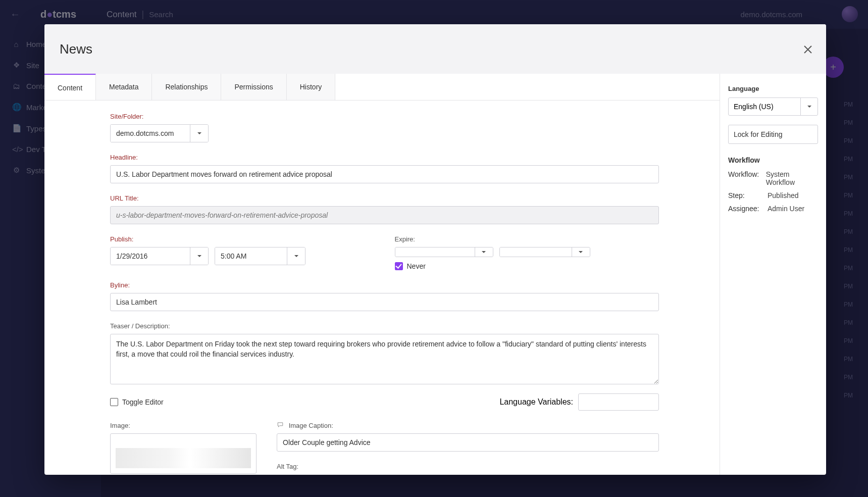  Describe the element at coordinates (183, 454) in the screenshot. I see `image-picker` at that location.